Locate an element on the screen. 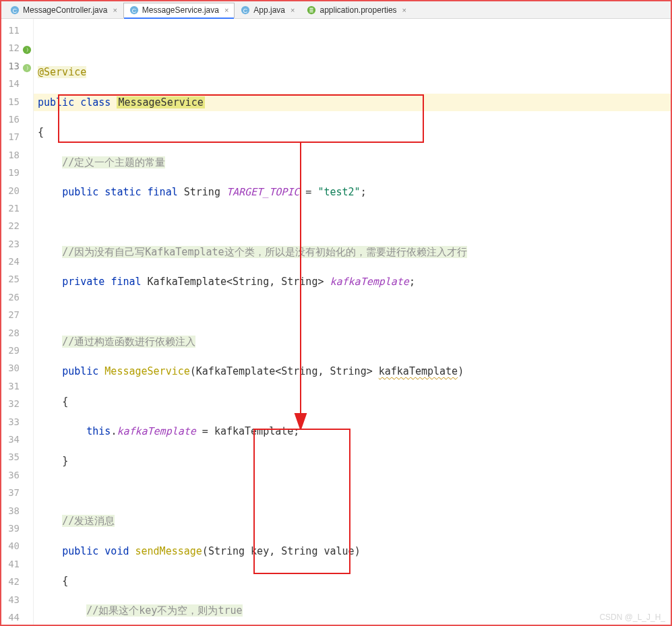 The width and height of the screenshot is (672, 626). tab-label: MessageService.java is located at coordinates (181, 10).